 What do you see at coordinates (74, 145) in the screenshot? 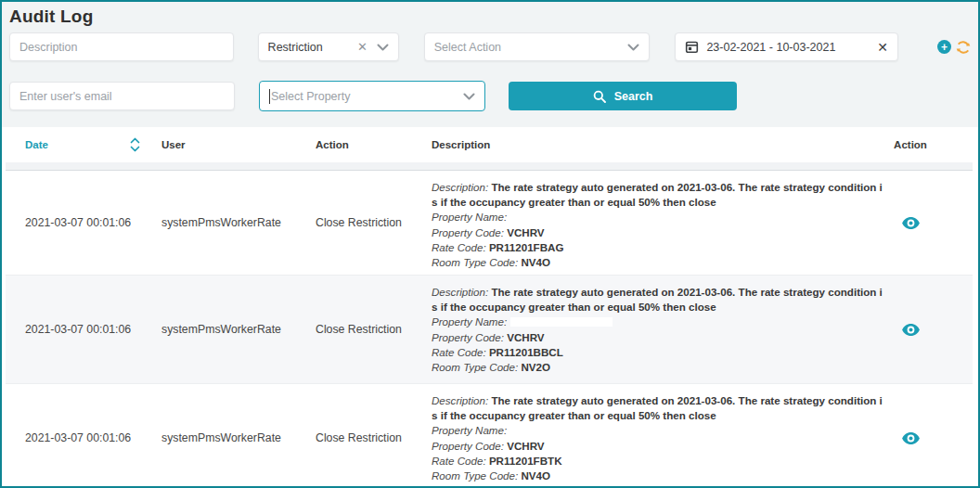
I see `column-header-date: Date` at bounding box center [74, 145].